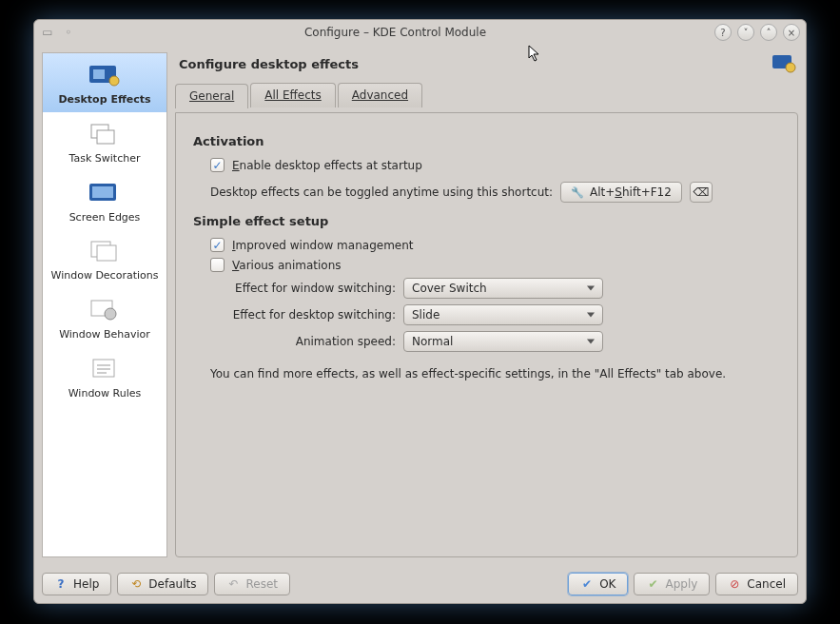  Describe the element at coordinates (503, 315) in the screenshot. I see `desktop-switching-combo: Slide` at that location.